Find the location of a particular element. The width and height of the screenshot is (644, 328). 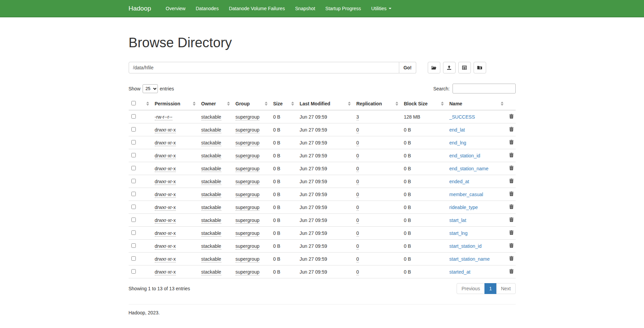

file-name-link: ended_at is located at coordinates (459, 182).